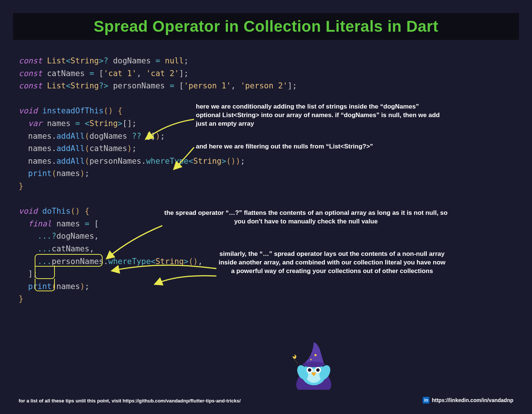  I want to click on code-line: const catNames = ['cat 1', 'cat 2'];, so click(266, 74).